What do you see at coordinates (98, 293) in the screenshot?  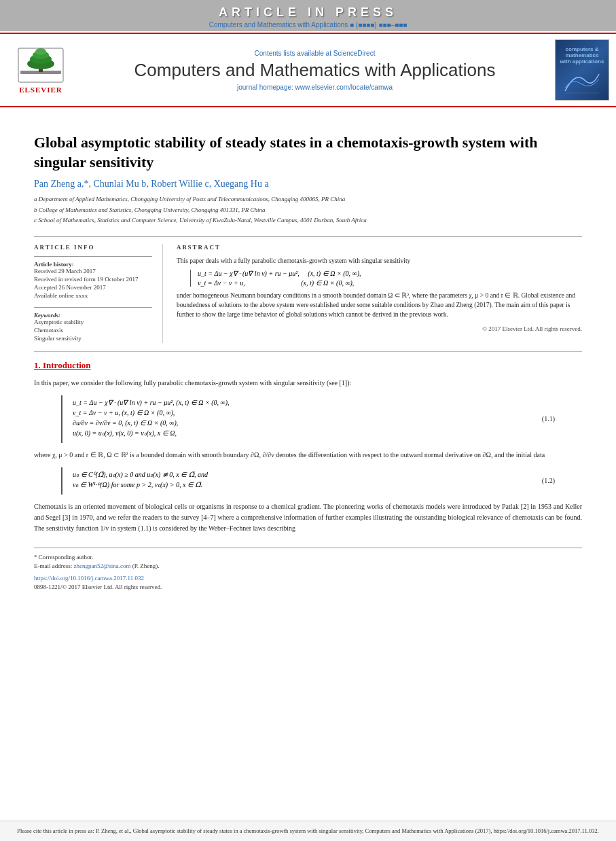 I see `article-info-column: ARTICLE INFO Article history: Received 2…` at bounding box center [98, 293].